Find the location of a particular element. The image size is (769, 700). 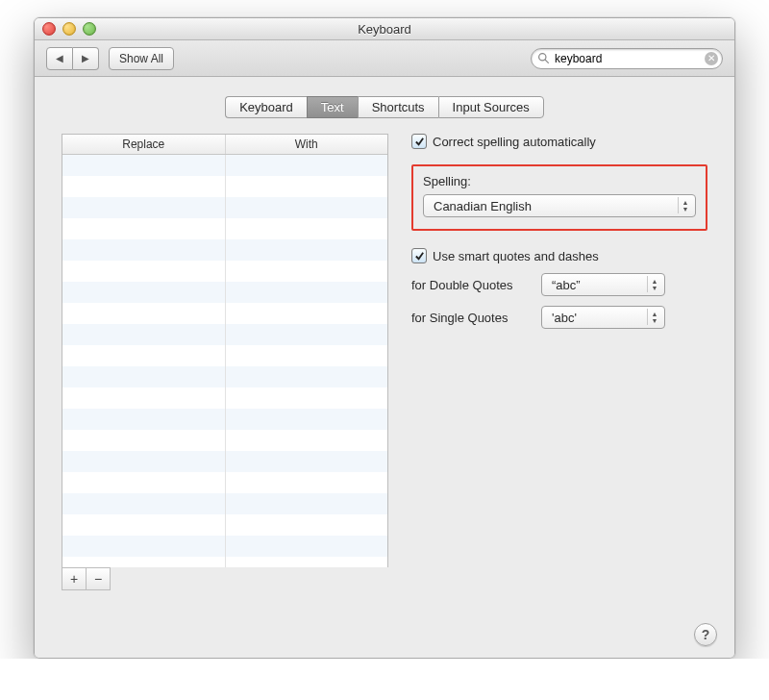

single-quotes-label: for Single Quotes is located at coordinates (471, 317).